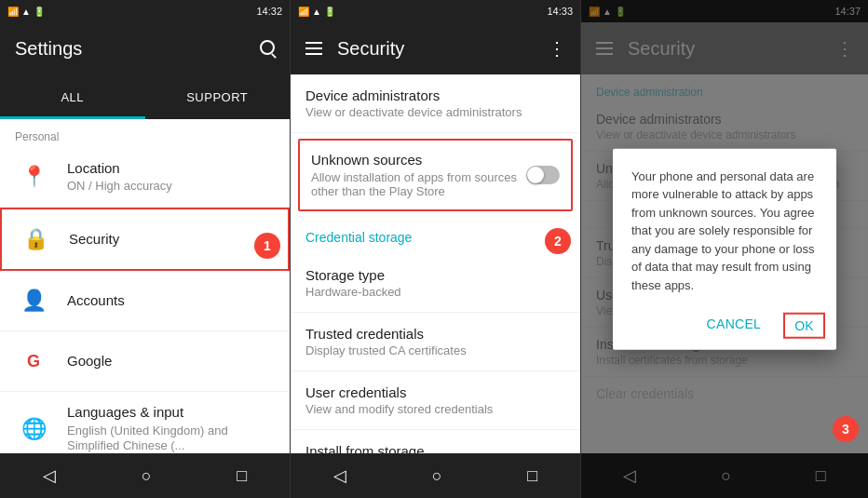 The height and width of the screenshot is (498, 868). What do you see at coordinates (171, 361) in the screenshot?
I see `google-title: Google` at bounding box center [171, 361].